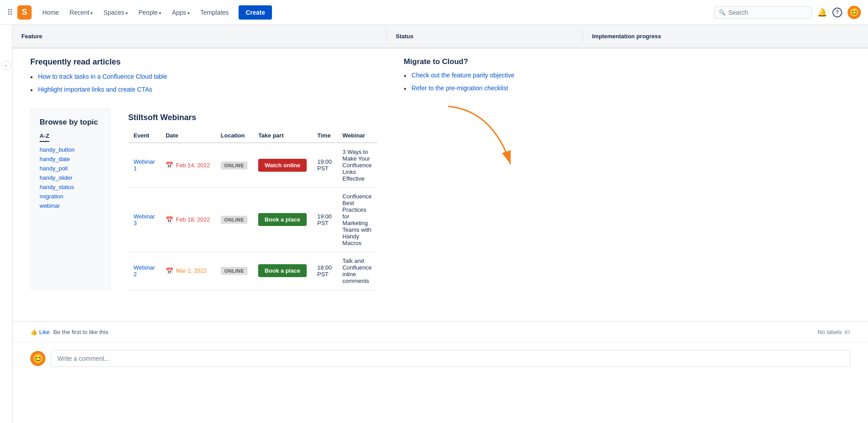 Image resolution: width=868 pixels, height=423 pixels. I want to click on take-part-cell: Watch online, so click(282, 165).